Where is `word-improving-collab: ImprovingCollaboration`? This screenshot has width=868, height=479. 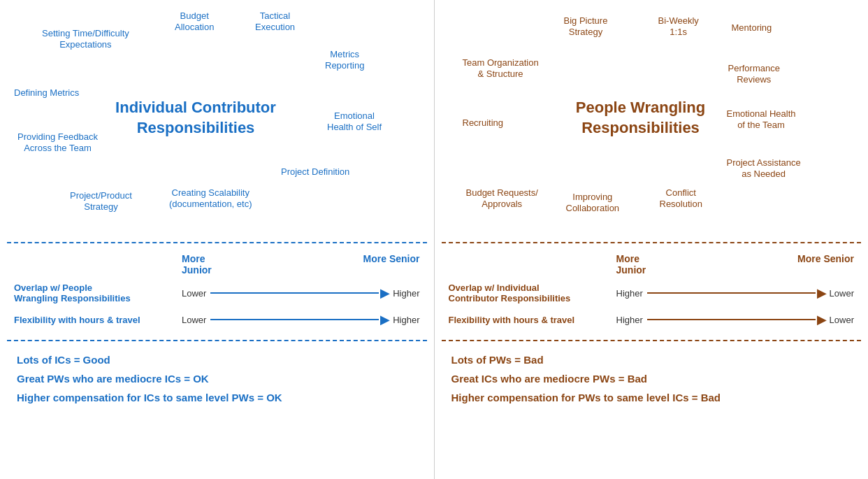 word-improving-collab: ImprovingCollaboration is located at coordinates (593, 203).